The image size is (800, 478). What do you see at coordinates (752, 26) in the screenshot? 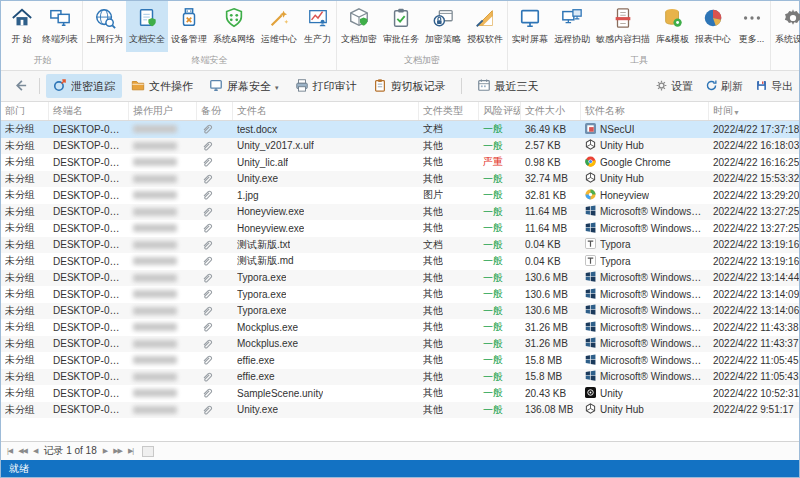
I see `ribbon-item-more: 更多...` at bounding box center [752, 26].